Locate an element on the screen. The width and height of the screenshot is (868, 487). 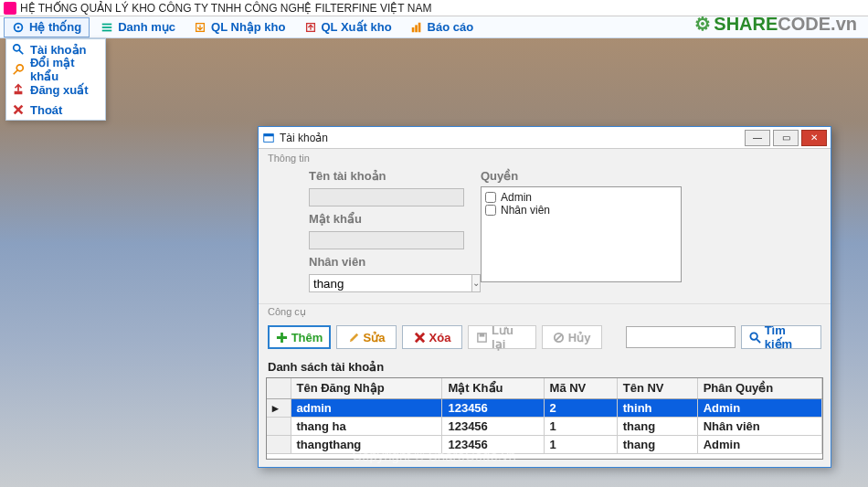
key-icon is located at coordinates (18, 69).